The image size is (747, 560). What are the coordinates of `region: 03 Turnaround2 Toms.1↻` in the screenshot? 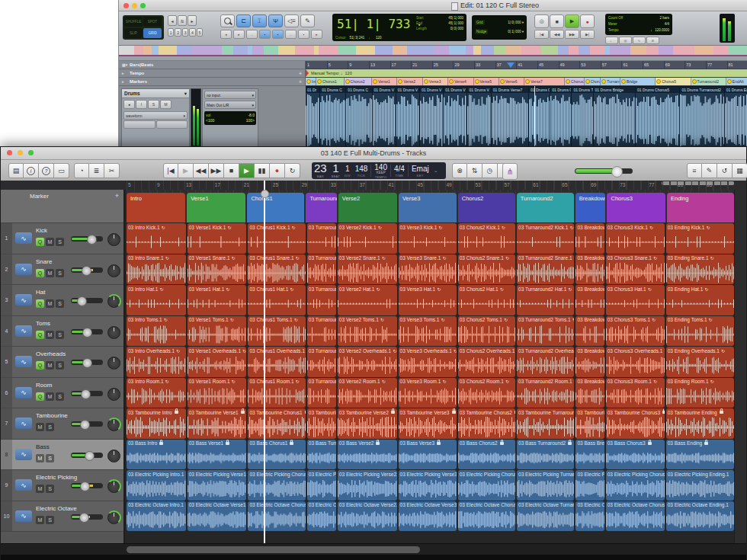 It's located at (546, 331).